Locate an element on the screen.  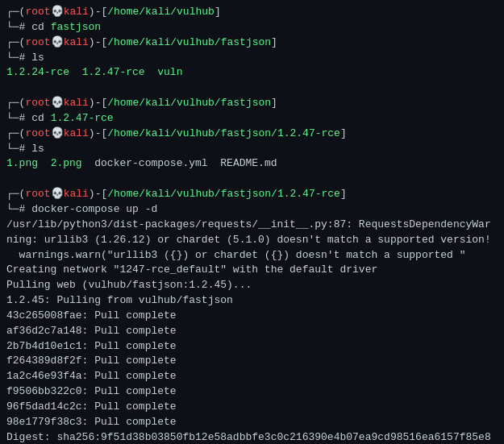
prompt-path-2: /home/kali/vulhub/fastjson is located at coordinates (189, 42).